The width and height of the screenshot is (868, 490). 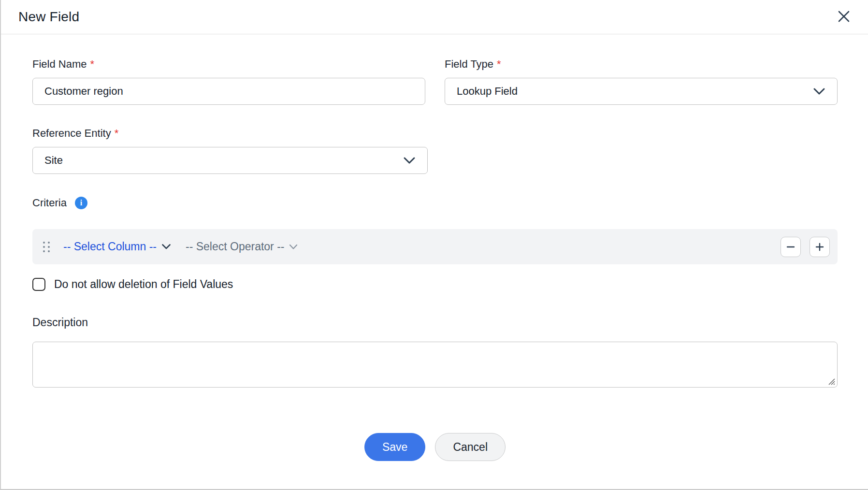 I want to click on field-name-label-text: Field Name, so click(x=59, y=64).